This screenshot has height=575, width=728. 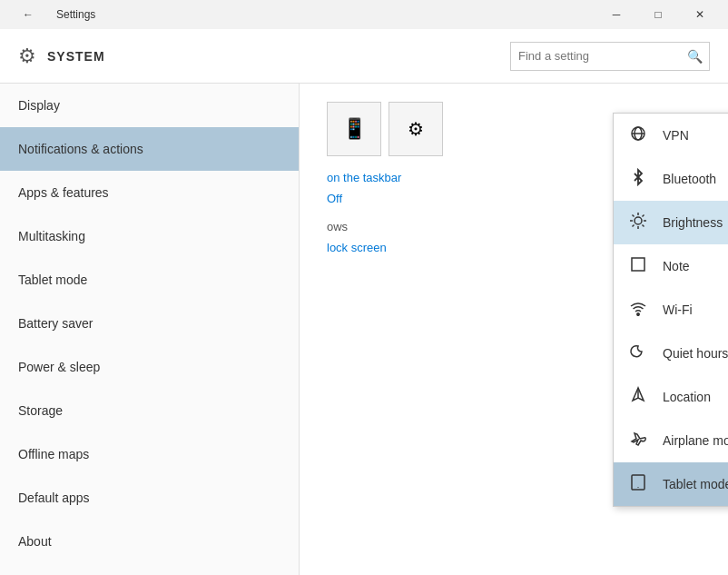 What do you see at coordinates (354, 129) in the screenshot?
I see `quick-action-tile-1: 📱` at bounding box center [354, 129].